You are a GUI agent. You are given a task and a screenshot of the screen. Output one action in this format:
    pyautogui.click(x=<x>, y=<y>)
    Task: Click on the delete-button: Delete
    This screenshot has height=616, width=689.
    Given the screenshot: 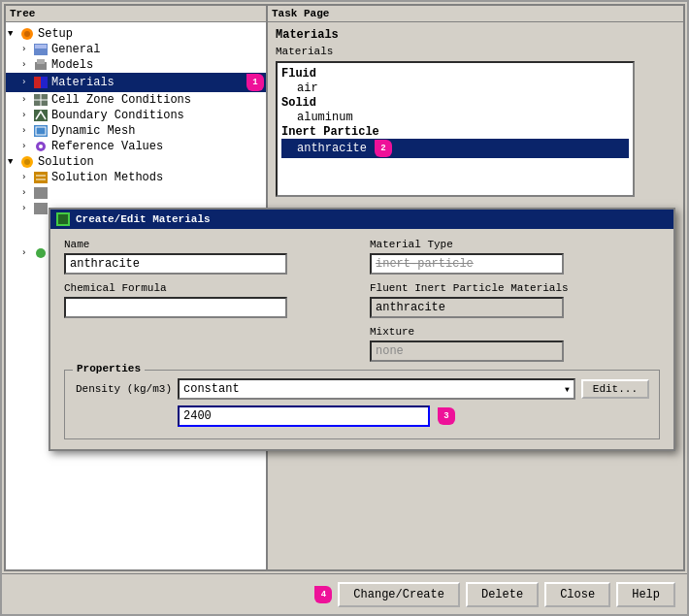 What is the action you would take?
    pyautogui.click(x=503, y=595)
    